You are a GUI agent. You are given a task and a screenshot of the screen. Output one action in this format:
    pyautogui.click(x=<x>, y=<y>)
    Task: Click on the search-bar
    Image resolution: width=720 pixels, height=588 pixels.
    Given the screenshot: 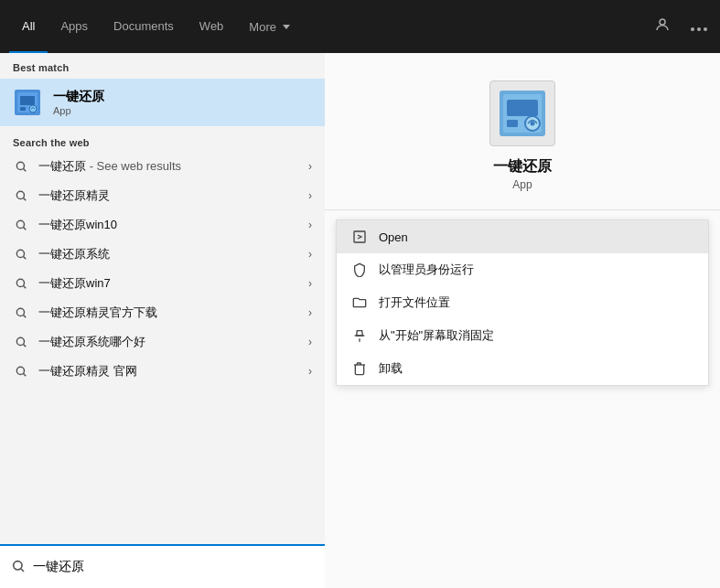 What is the action you would take?
    pyautogui.click(x=163, y=566)
    